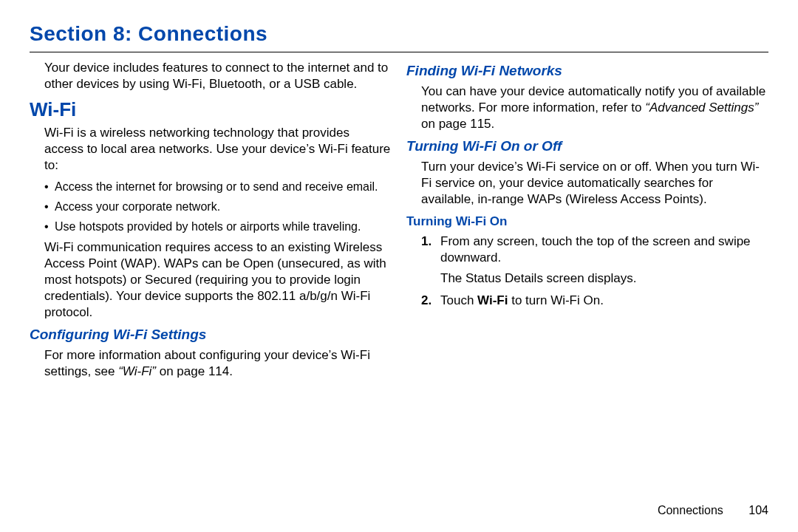 This screenshot has height=532, width=798. What do you see at coordinates (587, 71) in the screenshot?
I see `finding-networks-heading: Finding Wi-Fi Networks` at bounding box center [587, 71].